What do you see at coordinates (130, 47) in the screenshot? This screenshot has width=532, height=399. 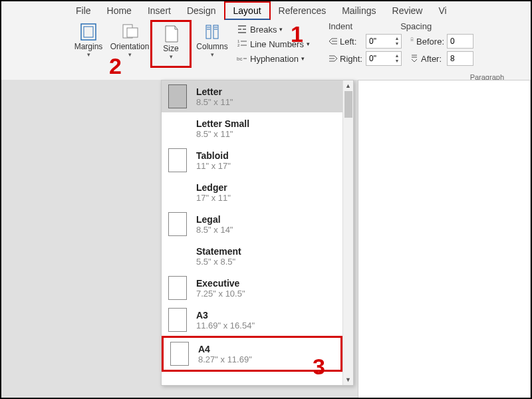 I see `orientation-label: Orientation` at bounding box center [130, 47].